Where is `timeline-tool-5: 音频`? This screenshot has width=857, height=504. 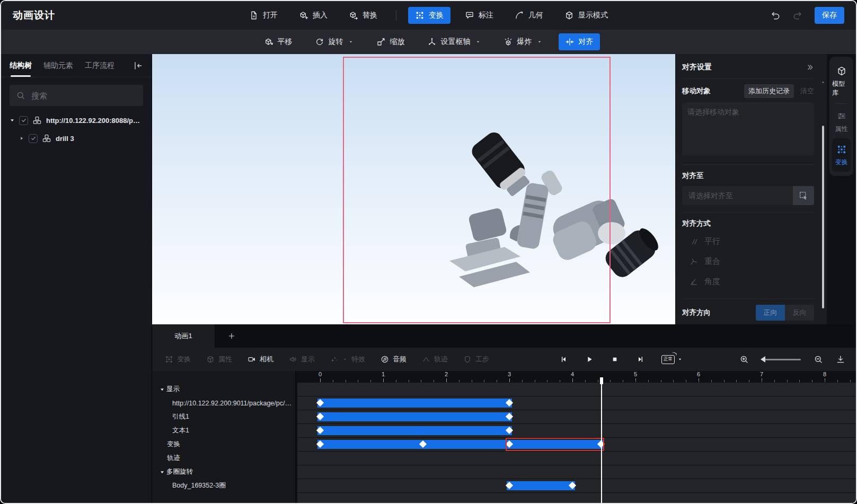 timeline-tool-5: 音频 is located at coordinates (393, 359).